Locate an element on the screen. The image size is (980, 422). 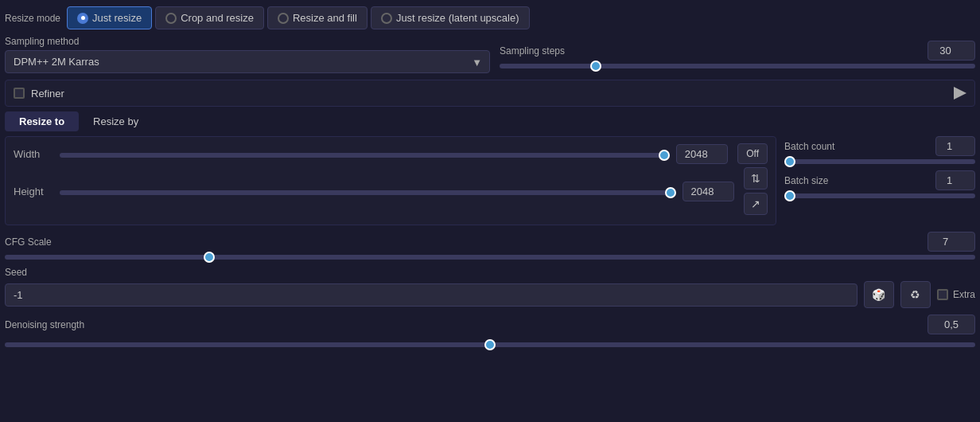
radio-just-resize-latent: Just resize (latent upscale) is located at coordinates (450, 18).